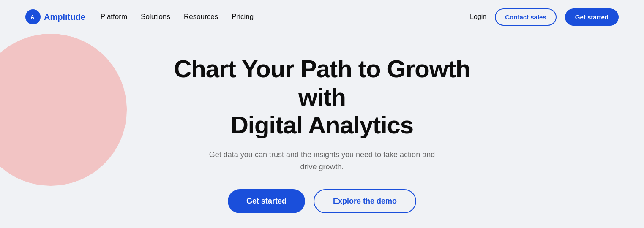  What do you see at coordinates (243, 17) in the screenshot?
I see `nav-item-pricing: Pricing` at bounding box center [243, 17].